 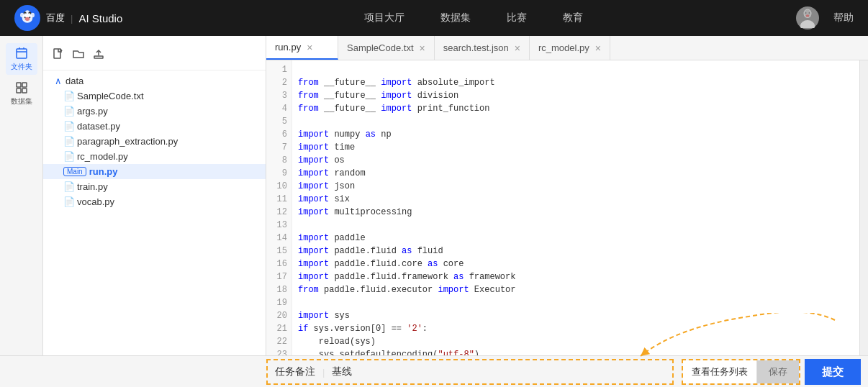 What do you see at coordinates (778, 372) in the screenshot?
I see `save-button: 保存` at bounding box center [778, 372].